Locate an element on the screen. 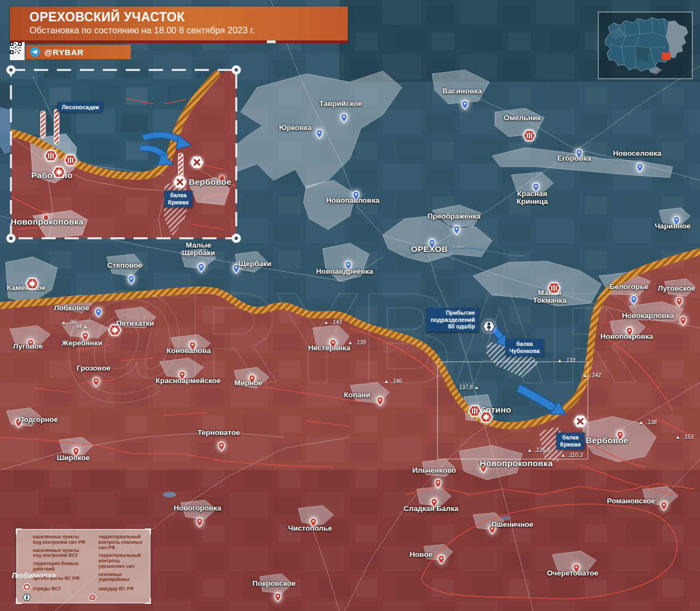 Image resolution: width=700 pixels, height=611 pixels. town-label: Новопокровка is located at coordinates (627, 337).